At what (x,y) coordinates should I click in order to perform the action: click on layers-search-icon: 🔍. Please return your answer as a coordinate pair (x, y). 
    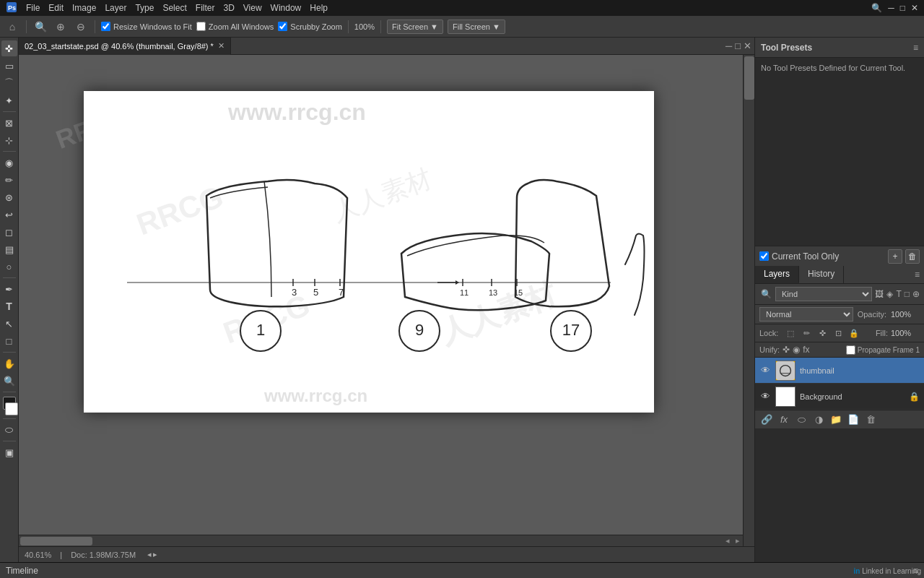
    Looking at the image, I should click on (766, 294).